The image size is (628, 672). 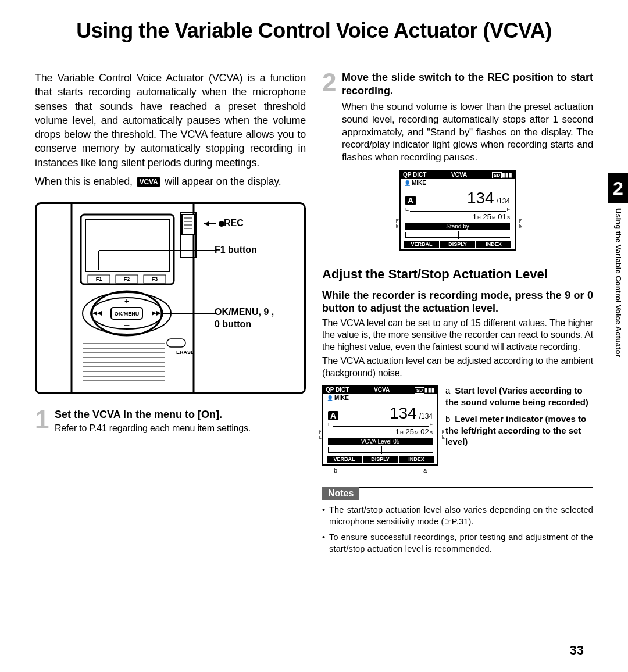 What do you see at coordinates (458, 210) in the screenshot?
I see `lcd-standby: QP DICTVCVA SD▮▮▮ MIKE A 134 /134 EF 1H …` at bounding box center [458, 210].